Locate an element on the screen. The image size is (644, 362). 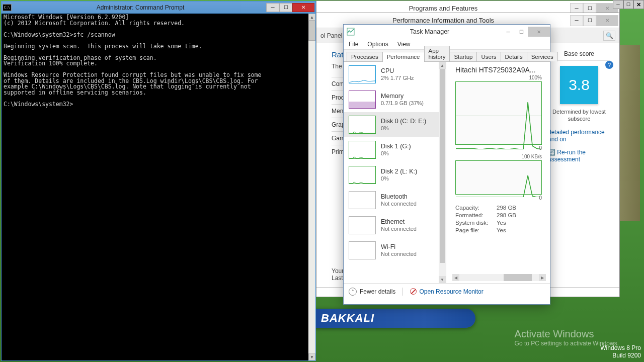
base-score-value: 3.8 is located at coordinates (579, 85).